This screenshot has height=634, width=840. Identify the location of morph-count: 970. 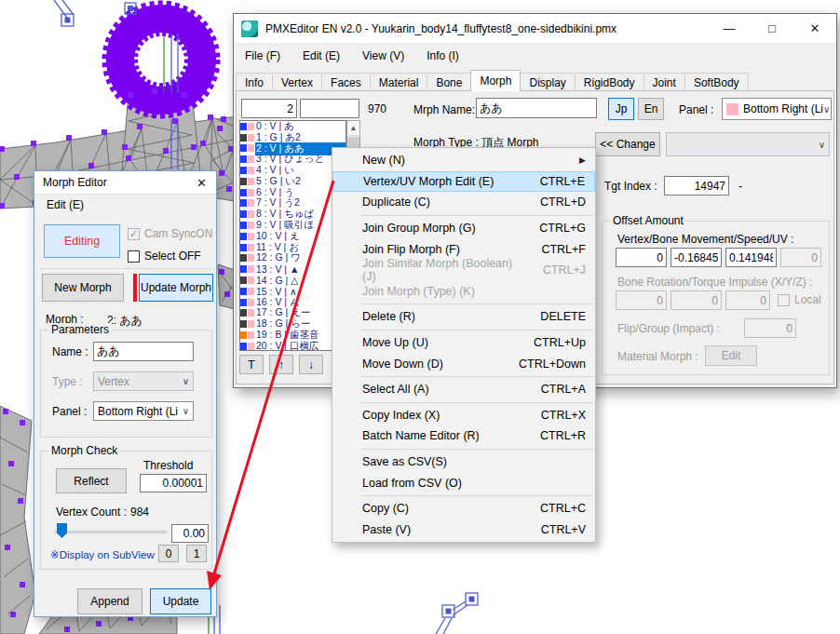
(370, 109).